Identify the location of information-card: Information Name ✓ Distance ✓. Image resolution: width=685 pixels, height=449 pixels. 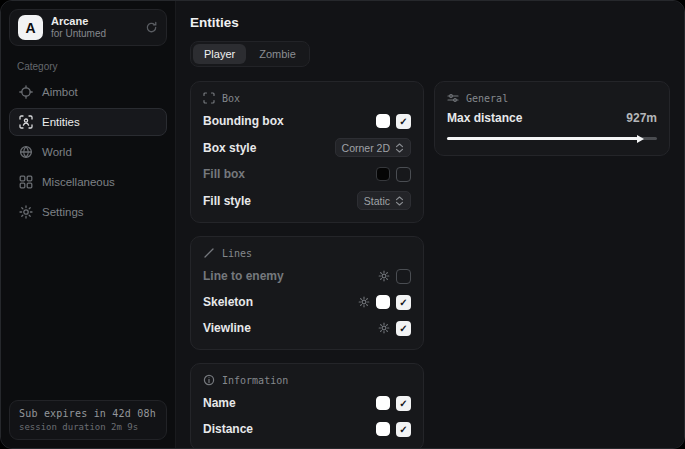
(307, 406).